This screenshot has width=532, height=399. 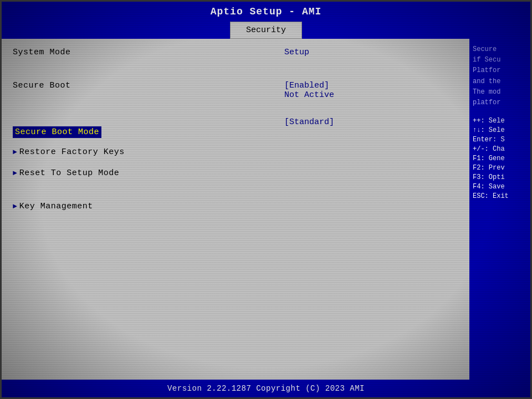 I want to click on help-key-5: F1: Gene, so click(x=500, y=158).